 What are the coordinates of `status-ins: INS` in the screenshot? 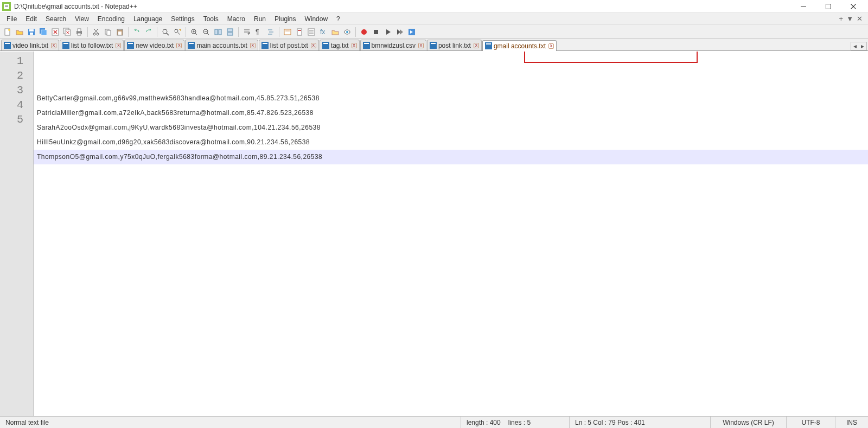 It's located at (852, 422).